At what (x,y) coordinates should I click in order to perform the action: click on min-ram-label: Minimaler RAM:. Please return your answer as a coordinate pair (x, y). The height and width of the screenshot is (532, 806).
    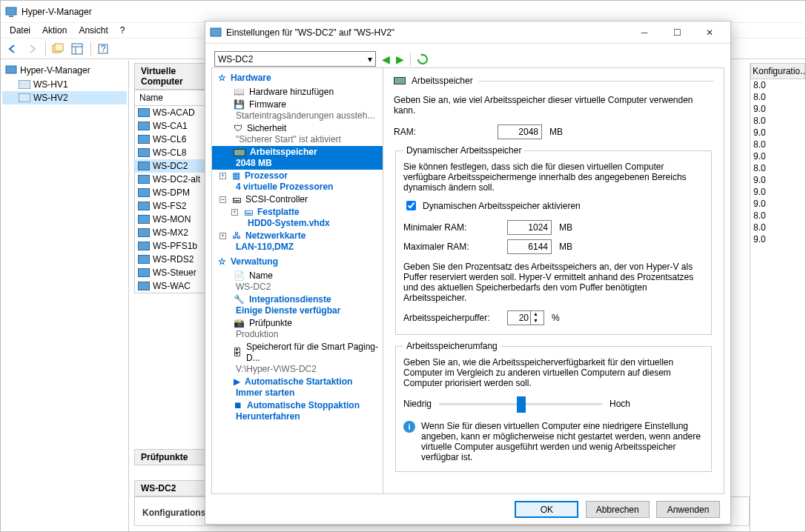
    Looking at the image, I should click on (452, 227).